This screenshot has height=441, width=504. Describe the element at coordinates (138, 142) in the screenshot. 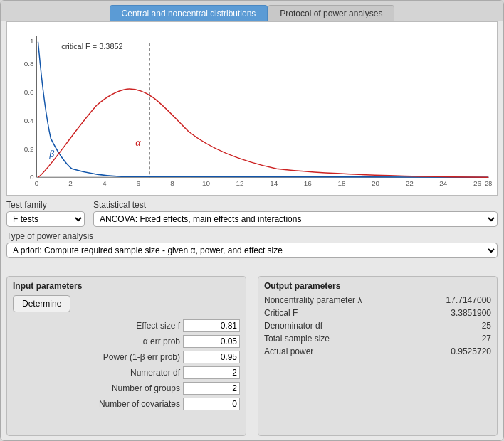

I see `svg-text: α` at that location.